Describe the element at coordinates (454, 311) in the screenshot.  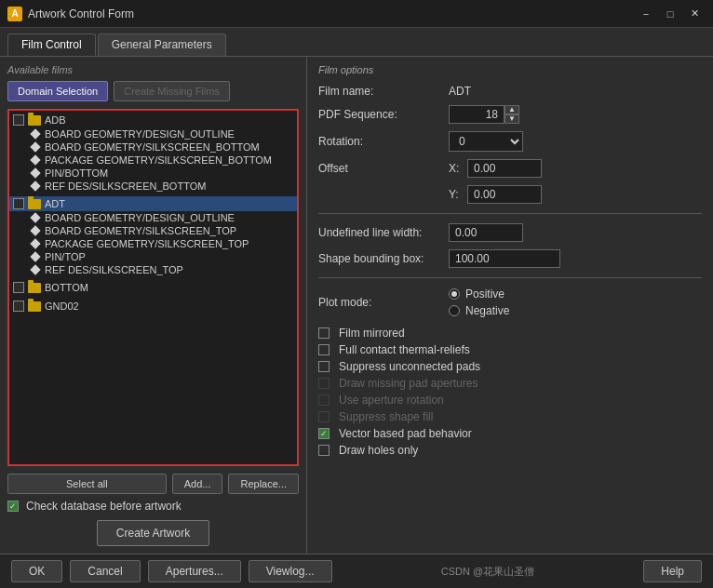
I see `radio-negative` at that location.